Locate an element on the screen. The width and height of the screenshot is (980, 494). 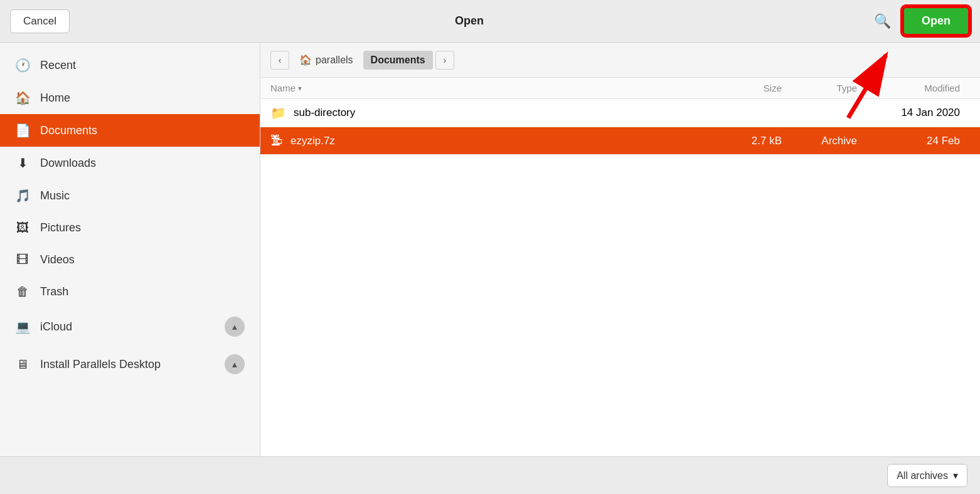
sidebar-item-pictures: 🖼Pictures is located at coordinates (130, 228).